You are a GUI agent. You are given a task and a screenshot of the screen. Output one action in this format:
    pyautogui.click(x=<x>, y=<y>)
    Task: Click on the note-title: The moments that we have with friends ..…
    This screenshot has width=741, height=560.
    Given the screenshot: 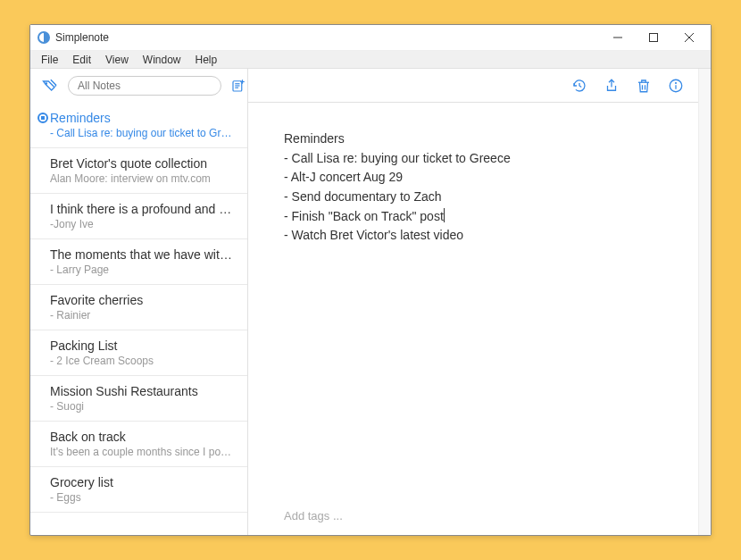 What is the action you would take?
    pyautogui.click(x=141, y=255)
    